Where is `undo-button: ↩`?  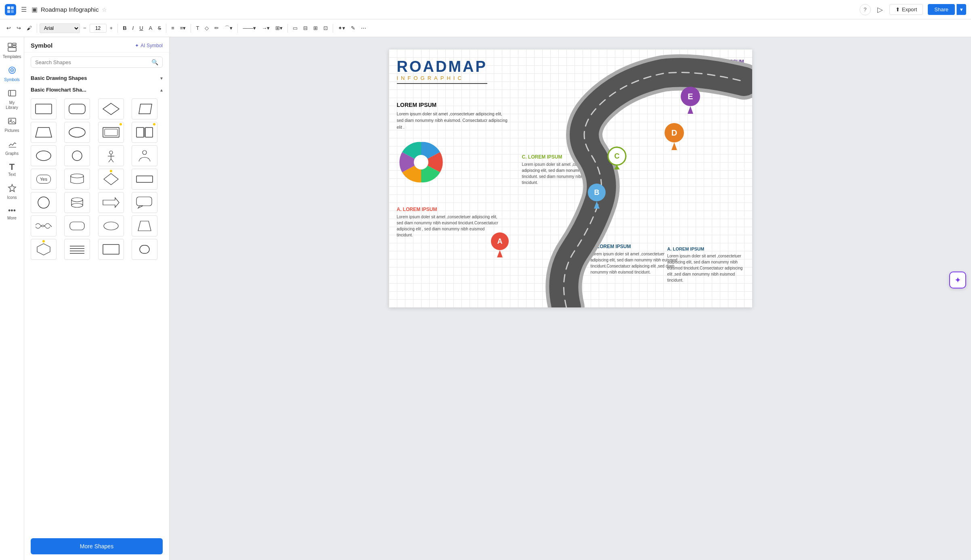
undo-button: ↩ is located at coordinates (9, 28).